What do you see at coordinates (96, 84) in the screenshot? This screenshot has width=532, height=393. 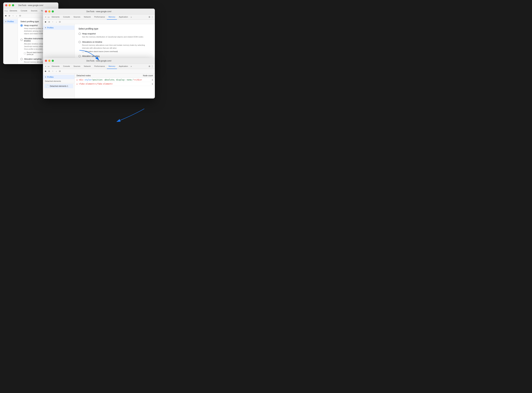 I see `node-text-2: <fake-element></fake-element>` at bounding box center [96, 84].